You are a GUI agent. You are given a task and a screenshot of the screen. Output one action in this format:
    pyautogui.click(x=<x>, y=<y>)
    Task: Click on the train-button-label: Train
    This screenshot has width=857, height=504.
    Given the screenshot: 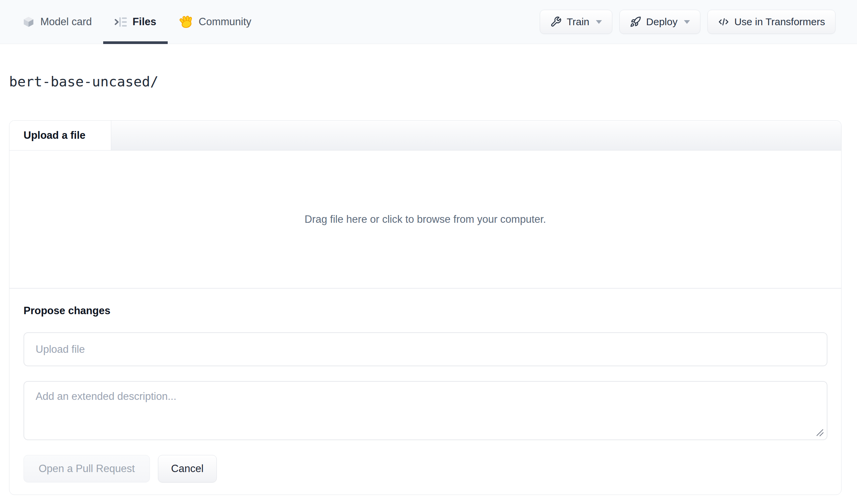 What is the action you would take?
    pyautogui.click(x=578, y=22)
    